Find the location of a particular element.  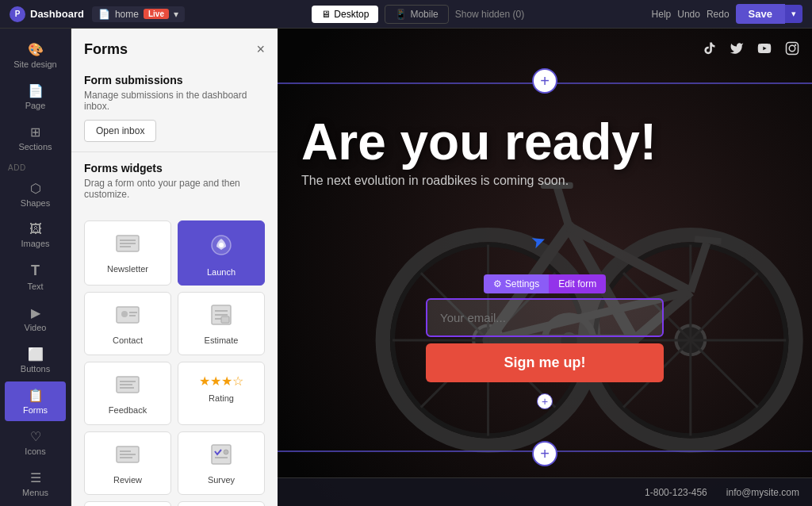

undo-btn: Undo is located at coordinates (688, 14).